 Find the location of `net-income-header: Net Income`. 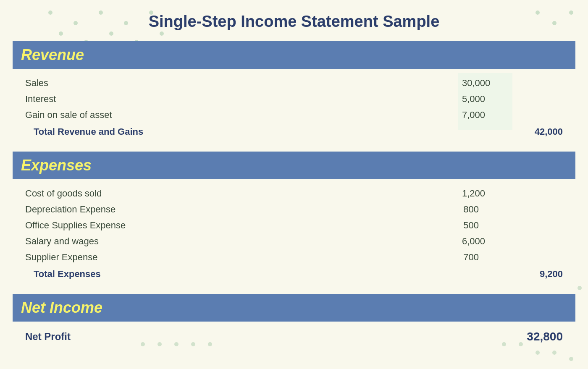

net-income-header: Net Income is located at coordinates (294, 308).